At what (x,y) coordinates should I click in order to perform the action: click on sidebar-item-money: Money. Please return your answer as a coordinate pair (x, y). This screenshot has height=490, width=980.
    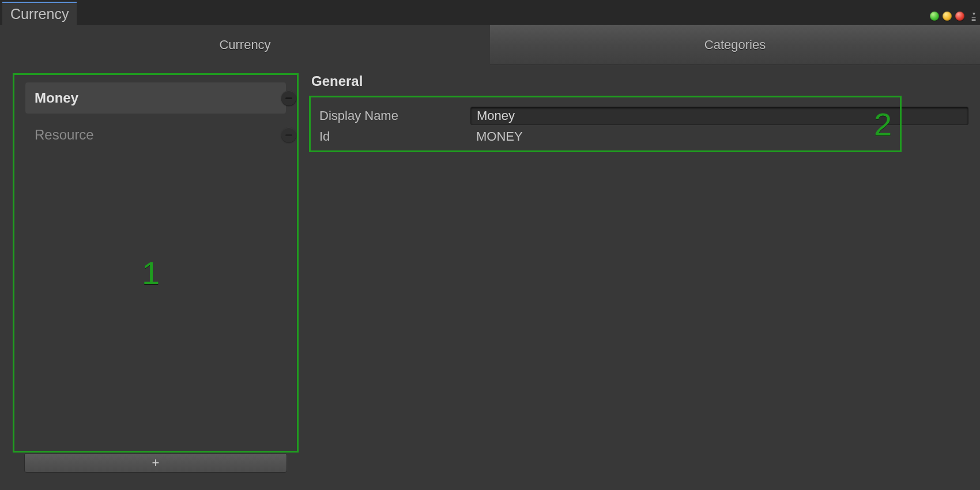
    Looking at the image, I should click on (156, 98).